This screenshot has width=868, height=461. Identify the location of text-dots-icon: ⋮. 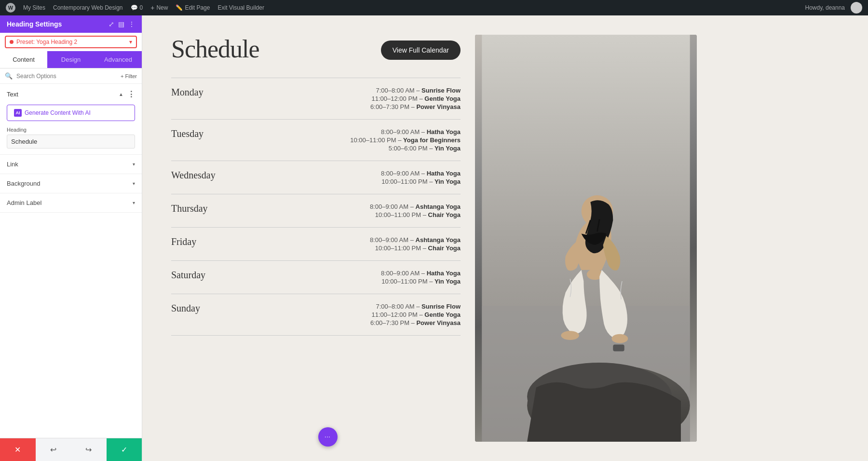
(131, 95).